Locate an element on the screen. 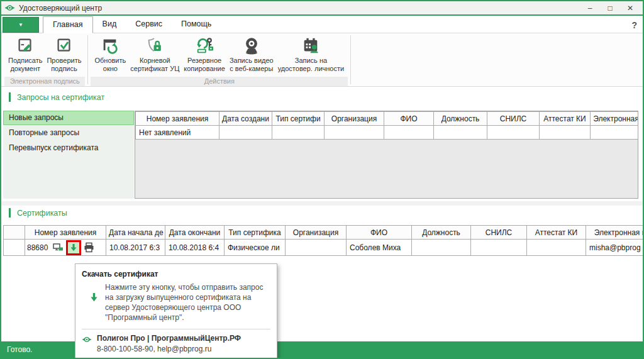 The width and height of the screenshot is (644, 359). print-certificate-button is located at coordinates (89, 248).